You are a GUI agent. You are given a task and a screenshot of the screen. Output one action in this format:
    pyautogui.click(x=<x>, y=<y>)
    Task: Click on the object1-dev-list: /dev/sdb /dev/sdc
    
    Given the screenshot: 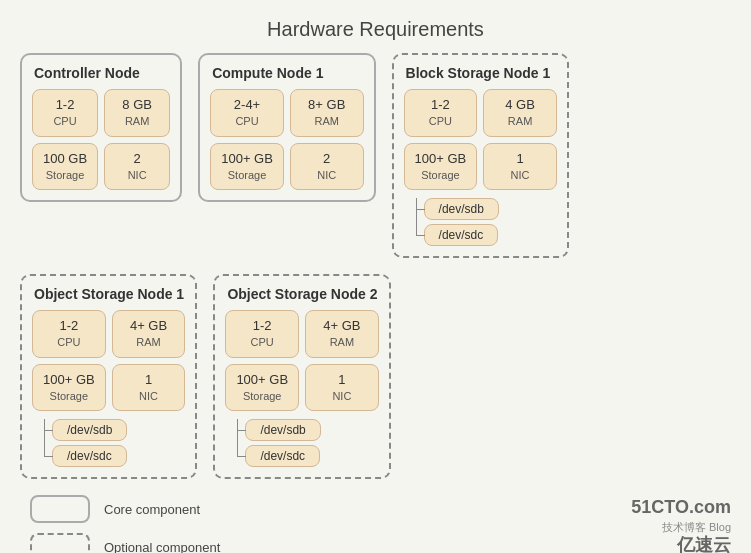 What is the action you would take?
    pyautogui.click(x=108, y=443)
    